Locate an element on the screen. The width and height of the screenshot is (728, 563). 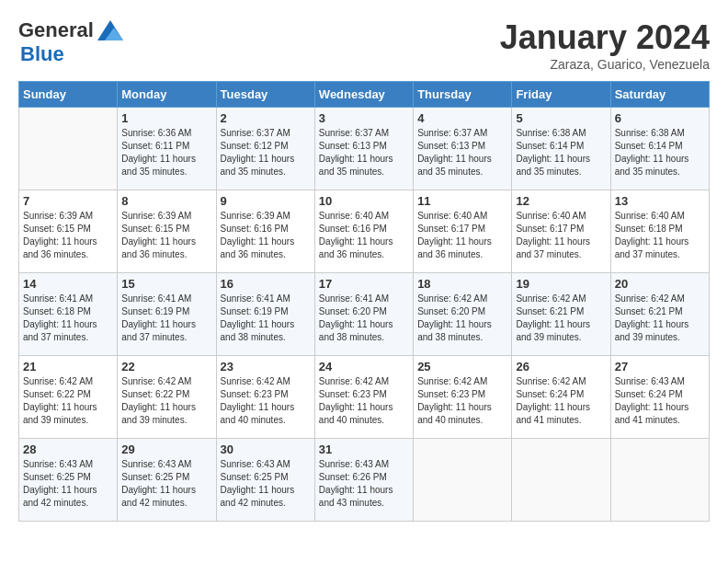
calendar-cell: 20Sunrise: 6:42 AMSunset: 6:21 PMDayligh… is located at coordinates (660, 315).